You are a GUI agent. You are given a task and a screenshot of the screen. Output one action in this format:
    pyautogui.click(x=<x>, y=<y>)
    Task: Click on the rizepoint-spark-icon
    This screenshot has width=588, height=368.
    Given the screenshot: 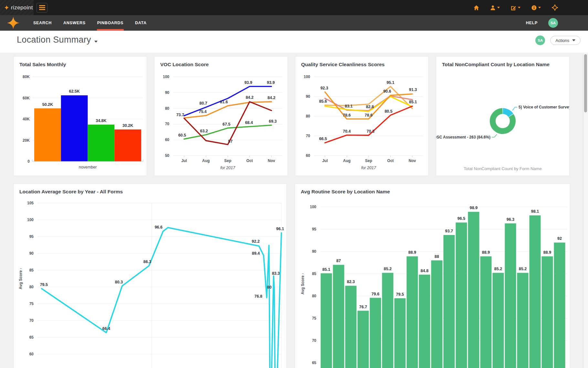 What is the action you would take?
    pyautogui.click(x=6, y=8)
    